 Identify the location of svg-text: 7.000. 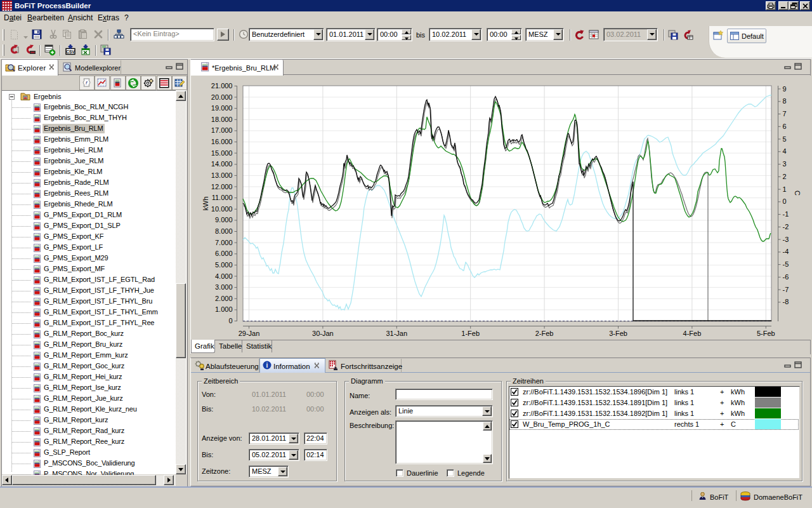
(224, 243).